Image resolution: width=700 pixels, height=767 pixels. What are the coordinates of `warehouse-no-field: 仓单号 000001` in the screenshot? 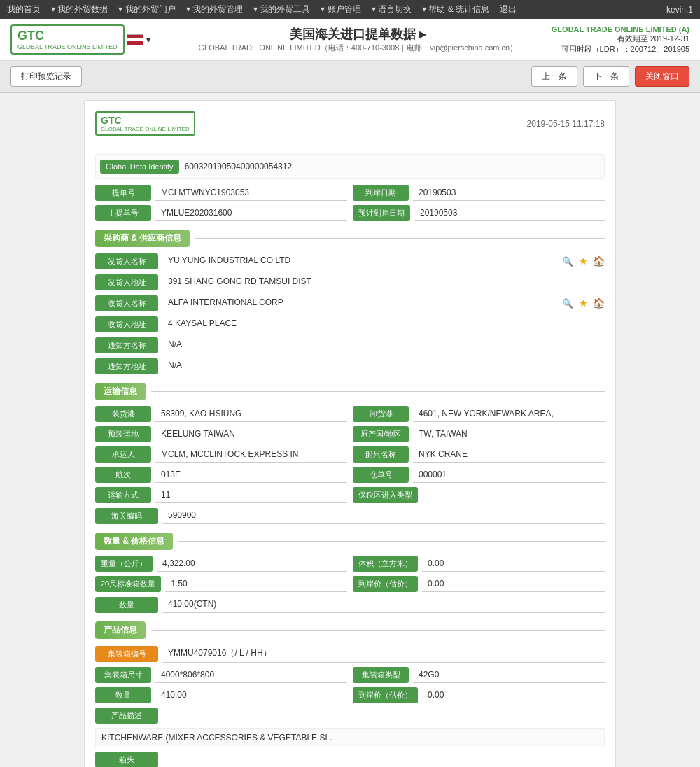 It's located at (479, 474).